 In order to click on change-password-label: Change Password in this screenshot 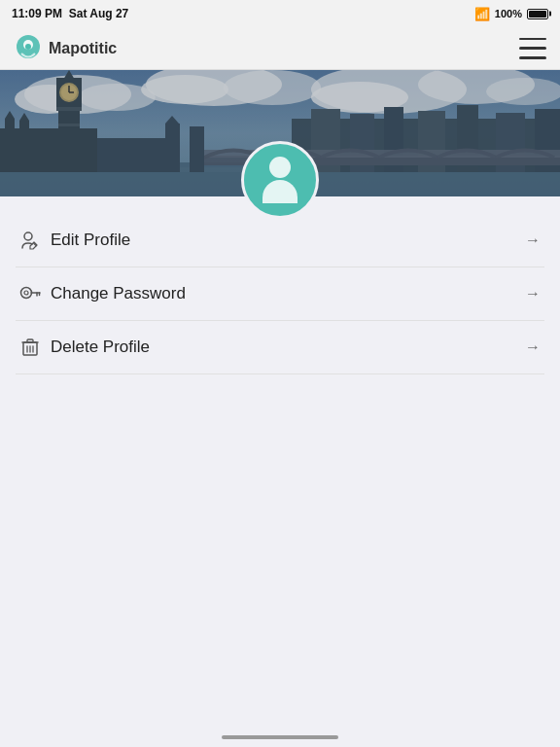, I will do `click(119, 294)`.